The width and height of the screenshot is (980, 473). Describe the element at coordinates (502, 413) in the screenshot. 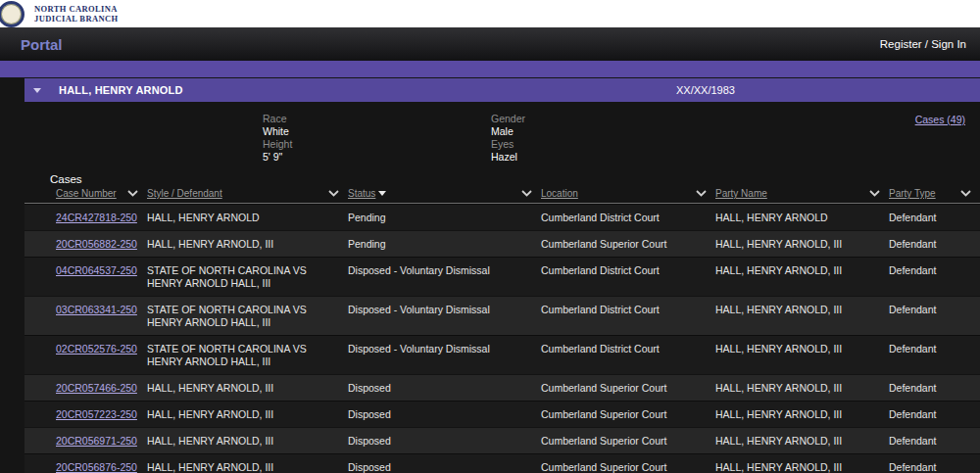

I see `table-row: 20CR057223-250 HALL, HENRY ARNOLD, III D…` at that location.